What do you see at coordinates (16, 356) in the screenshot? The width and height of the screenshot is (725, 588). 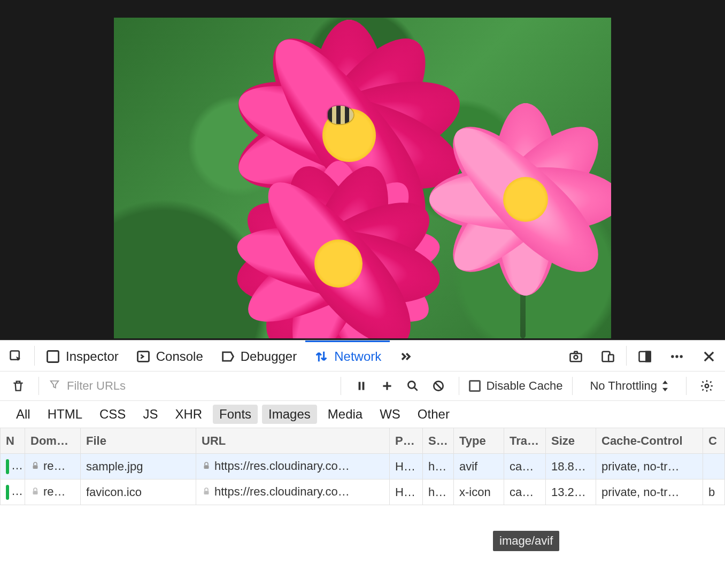 I see `pick-element-button` at bounding box center [16, 356].